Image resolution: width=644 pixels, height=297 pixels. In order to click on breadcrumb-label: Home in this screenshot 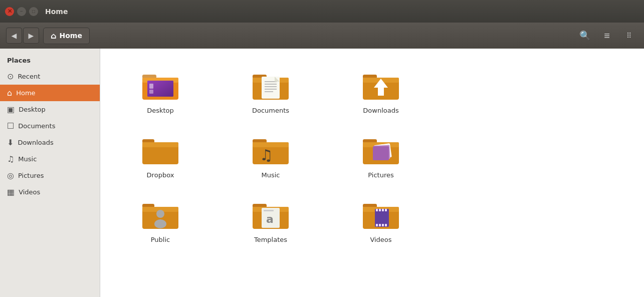, I will do `click(70, 36)`.